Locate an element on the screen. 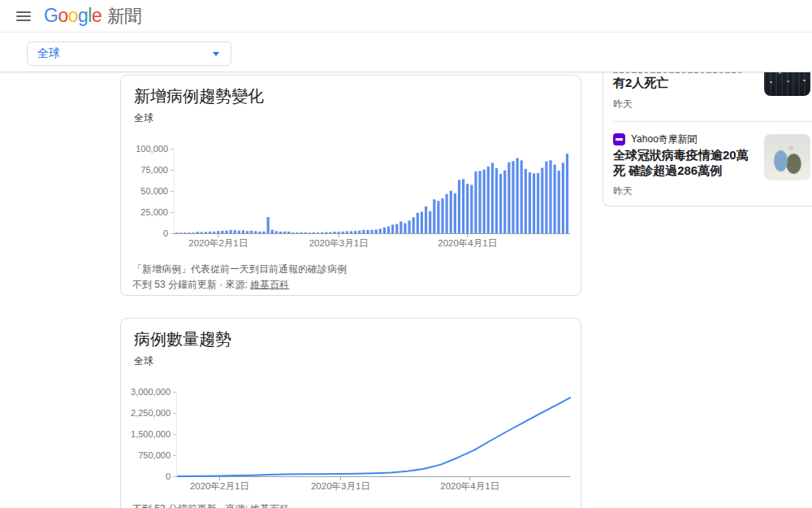 The image size is (812, 508). news-headline: 全球冠狀病毒疫情逾20萬死 確診超過286萬例 is located at coordinates (685, 163).